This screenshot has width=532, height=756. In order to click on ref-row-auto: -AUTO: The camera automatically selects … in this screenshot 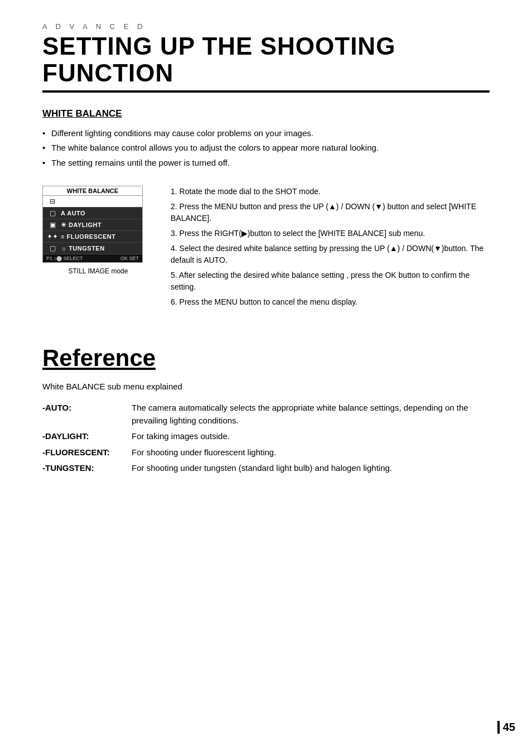, I will do `click(266, 414)`.